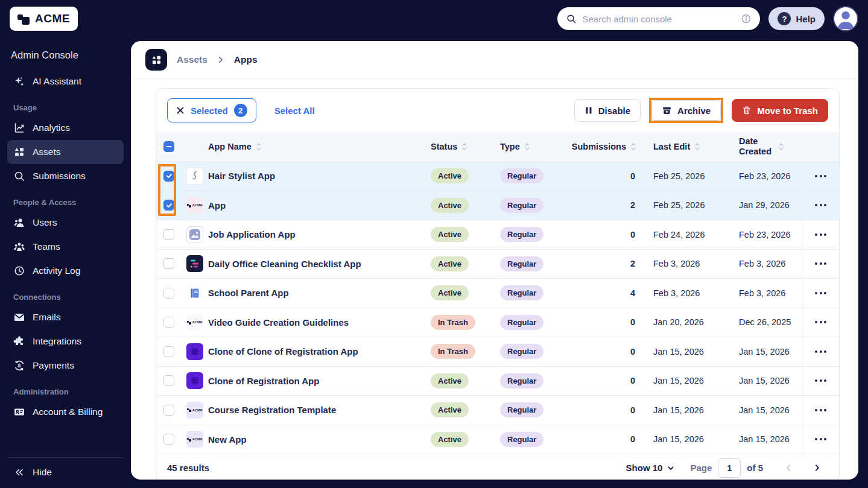 This screenshot has height=488, width=868. Describe the element at coordinates (241, 176) in the screenshot. I see `app-name-link: Hair Stylist App` at that location.